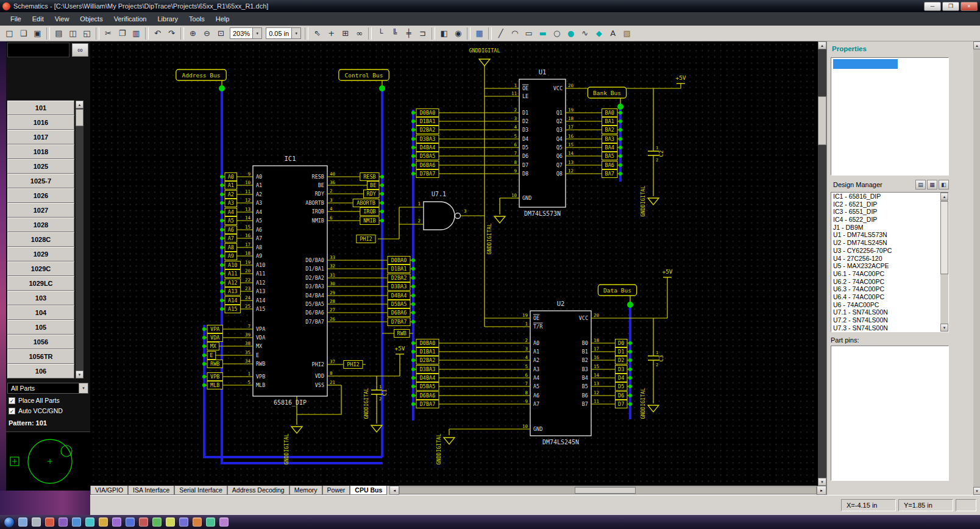 The height and width of the screenshot is (529, 980). Describe the element at coordinates (223, 19) in the screenshot. I see `menu-help: Help` at that location.